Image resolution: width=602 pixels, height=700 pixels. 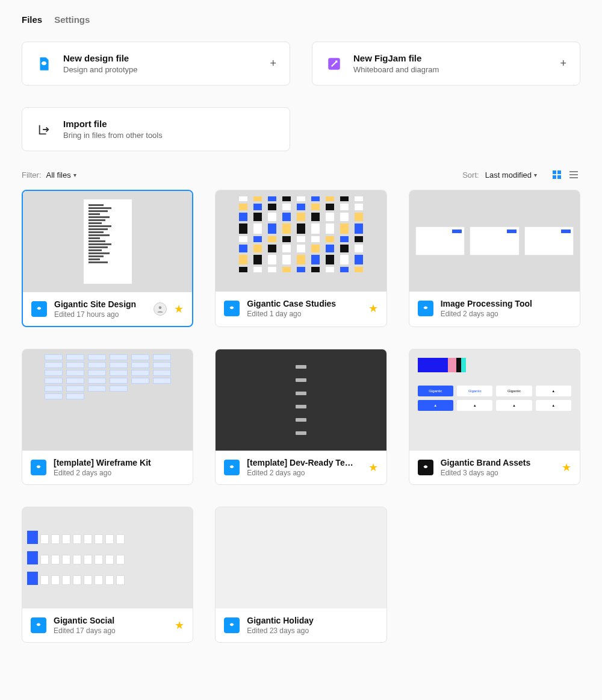 I want to click on file-card: Gigantic Case Studies Edited 1 day ago ★, so click(x=301, y=258).